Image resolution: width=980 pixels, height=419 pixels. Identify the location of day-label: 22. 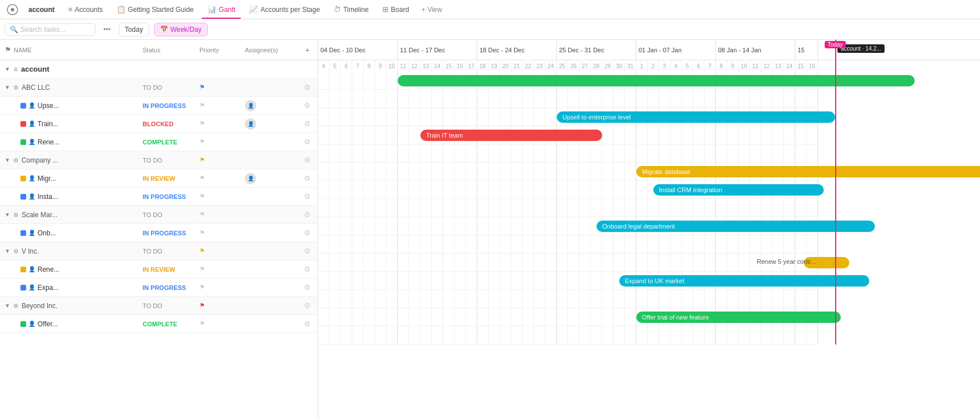
(528, 66).